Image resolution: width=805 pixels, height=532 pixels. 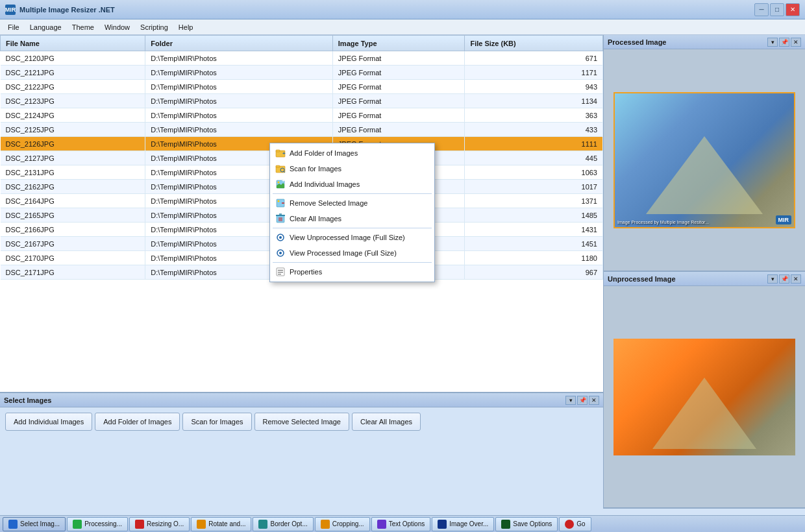 What do you see at coordinates (534, 58) in the screenshot?
I see `cell-filesize: 671` at bounding box center [534, 58].